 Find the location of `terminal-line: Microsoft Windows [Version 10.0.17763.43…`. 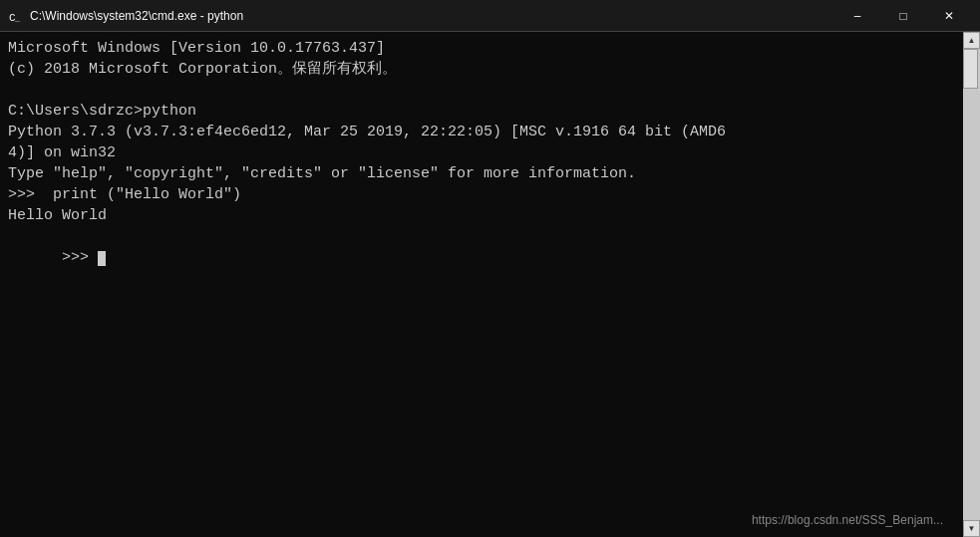

terminal-line: Microsoft Windows [Version 10.0.17763.43… is located at coordinates (482, 48).